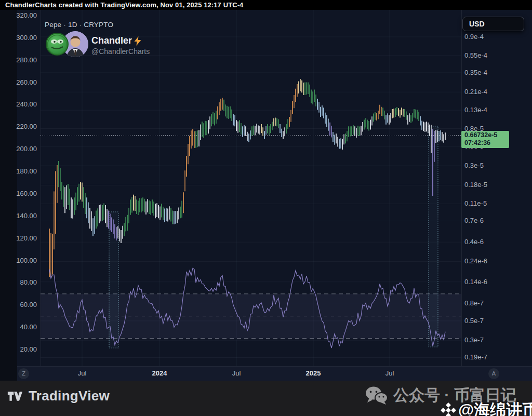 The width and height of the screenshot is (532, 416). Describe the element at coordinates (124, 5) in the screenshot. I see `attribution-text: ChandlerCharts created with TradingView.…` at that location.